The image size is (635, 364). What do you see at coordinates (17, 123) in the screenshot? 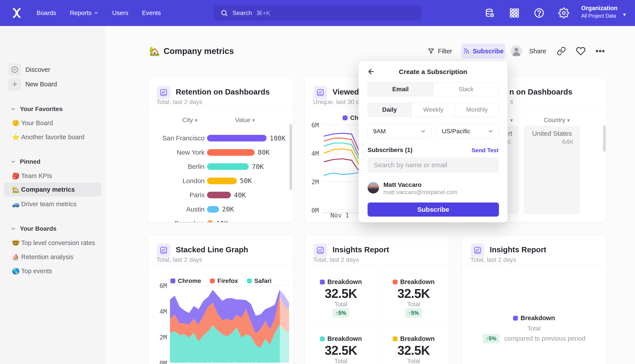
I see `board-emoji: 🙂` at bounding box center [17, 123].